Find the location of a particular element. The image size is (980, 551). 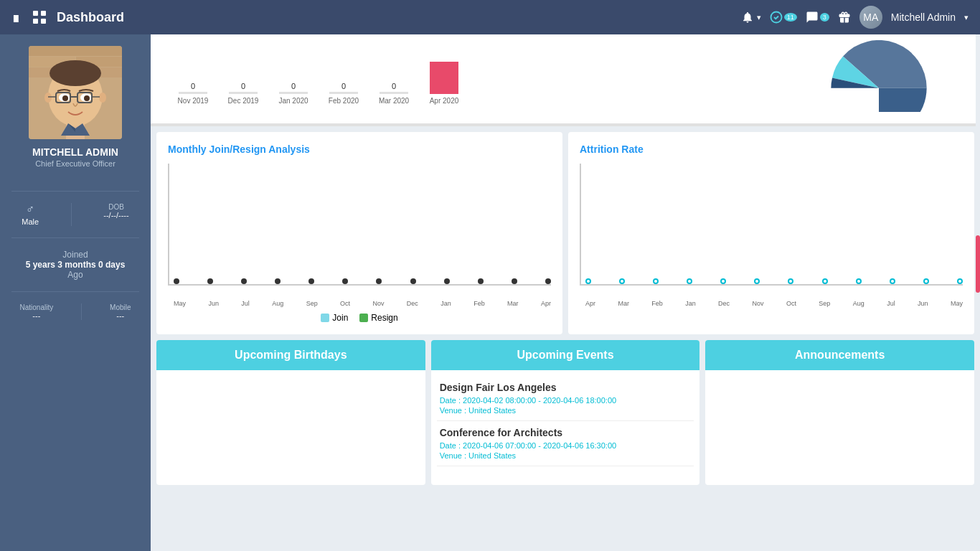

bar-apr2020: Apr 2020 is located at coordinates (444, 83).